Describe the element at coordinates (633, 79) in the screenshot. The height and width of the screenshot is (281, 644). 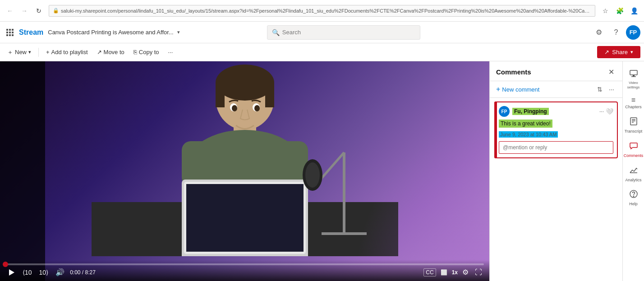
I see `sidebar-item-video-settings: Videosettings` at that location.